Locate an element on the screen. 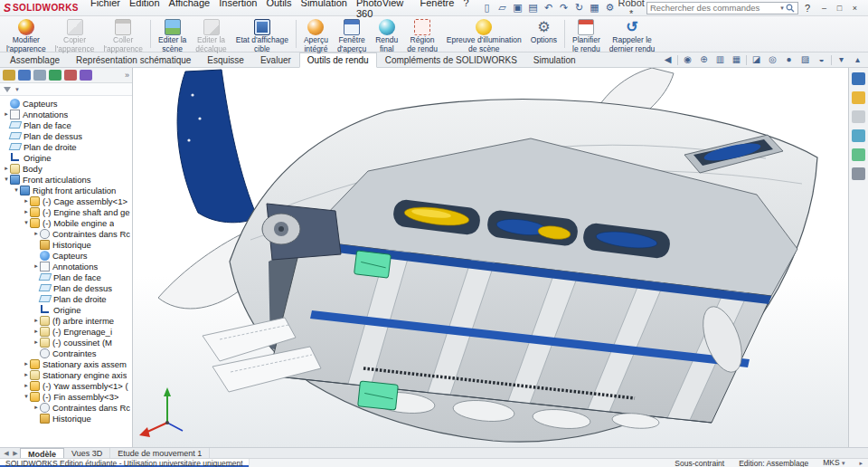 Image resolution: width=868 pixels, height=467 pixels. menu-: ? is located at coordinates (466, 10).